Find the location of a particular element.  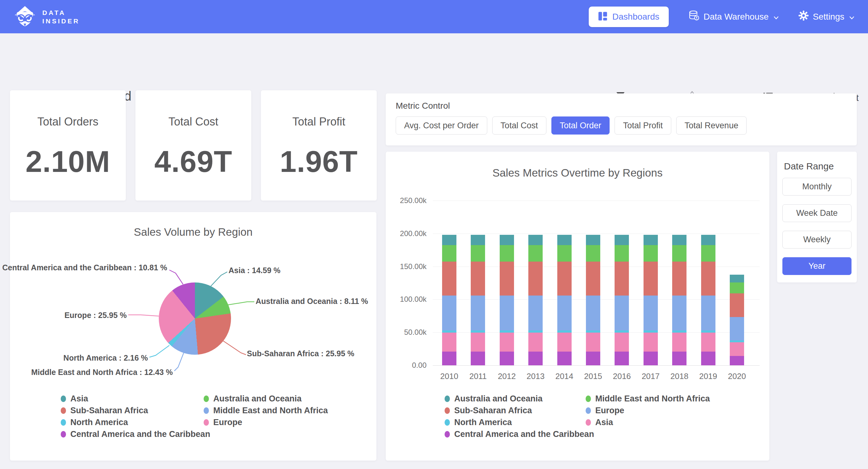

kpi-label: Total Orders is located at coordinates (68, 122).